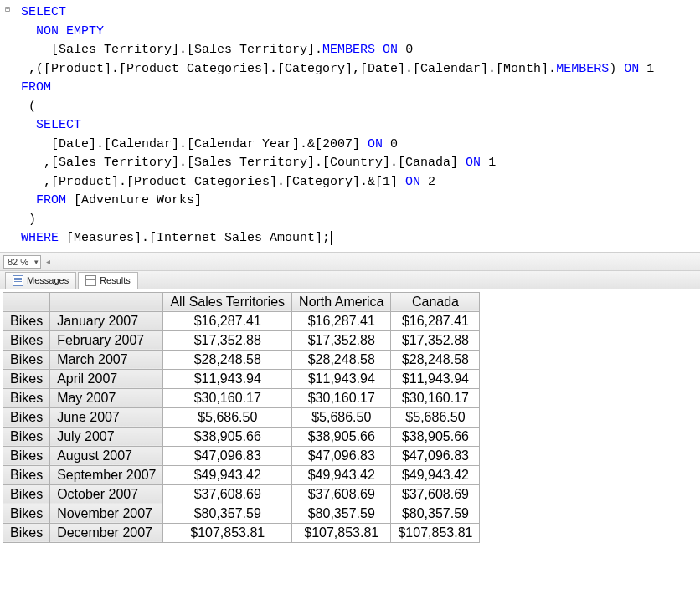  What do you see at coordinates (241, 398) in the screenshot?
I see `table-row: BikesMay 2007$30,160.17$30,160.17$30,160…` at bounding box center [241, 398].